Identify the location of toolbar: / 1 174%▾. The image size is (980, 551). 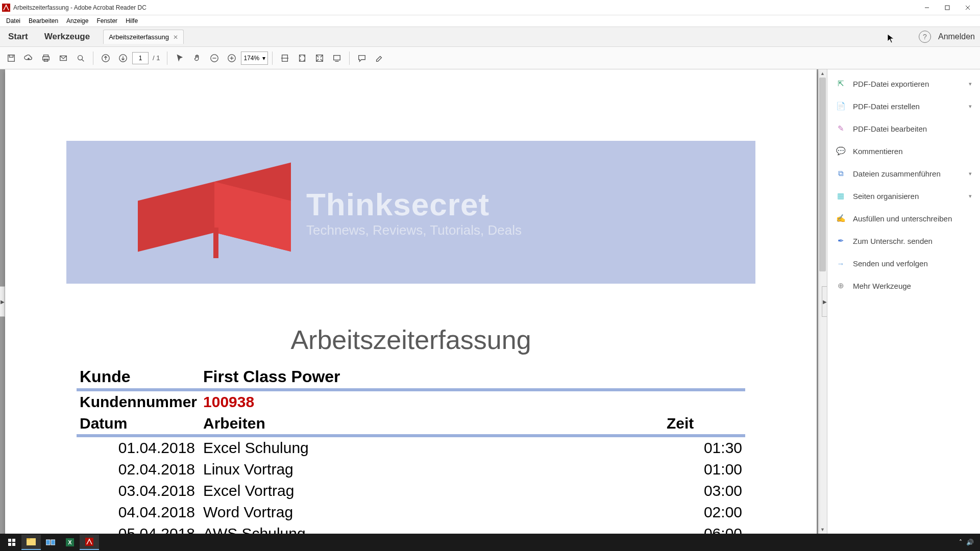
(490, 58).